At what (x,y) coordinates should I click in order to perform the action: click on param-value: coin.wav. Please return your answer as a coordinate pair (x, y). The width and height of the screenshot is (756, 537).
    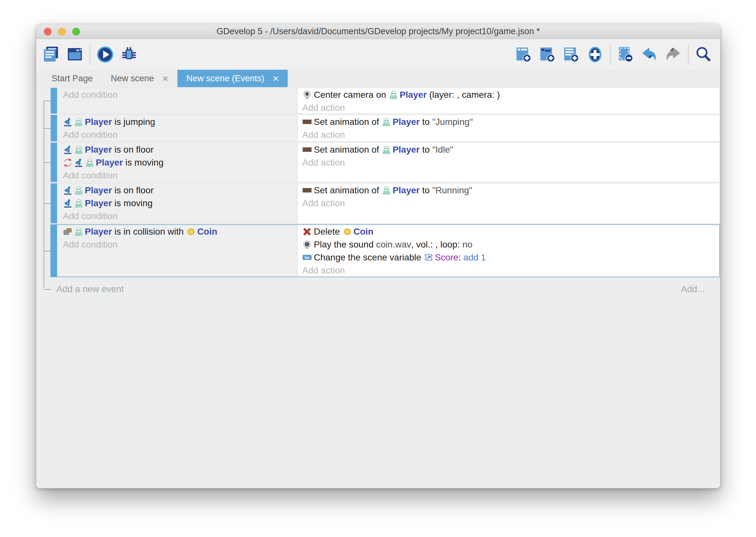
    Looking at the image, I should click on (394, 245).